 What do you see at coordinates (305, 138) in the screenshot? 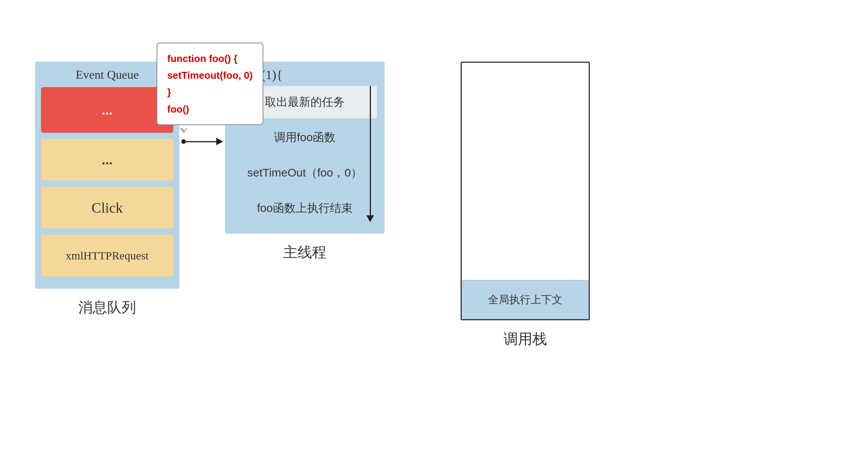
I see `task-item-2: 调用foo函数` at bounding box center [305, 138].